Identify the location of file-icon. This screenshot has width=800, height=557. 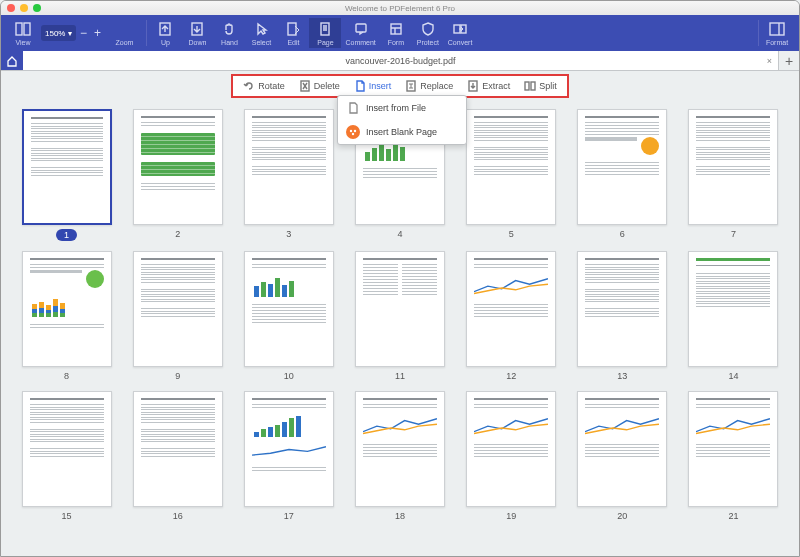
(353, 108).